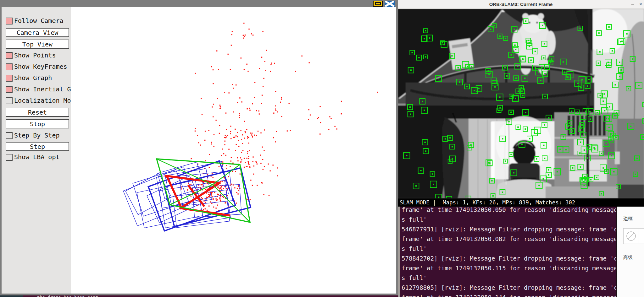  Describe the element at coordinates (509, 259) in the screenshot. I see `terminal-line: 578842702] [rviz]: Message Filter droppi…` at that location.